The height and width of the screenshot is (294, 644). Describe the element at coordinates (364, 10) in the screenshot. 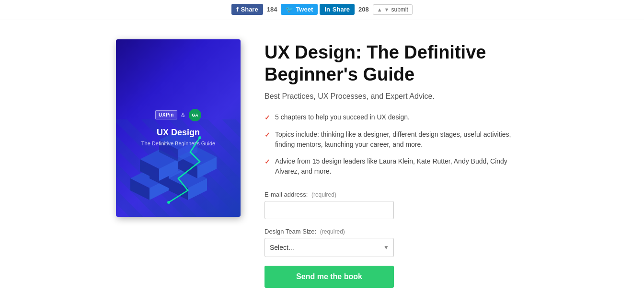

I see `linkedin-count: 208` at that location.